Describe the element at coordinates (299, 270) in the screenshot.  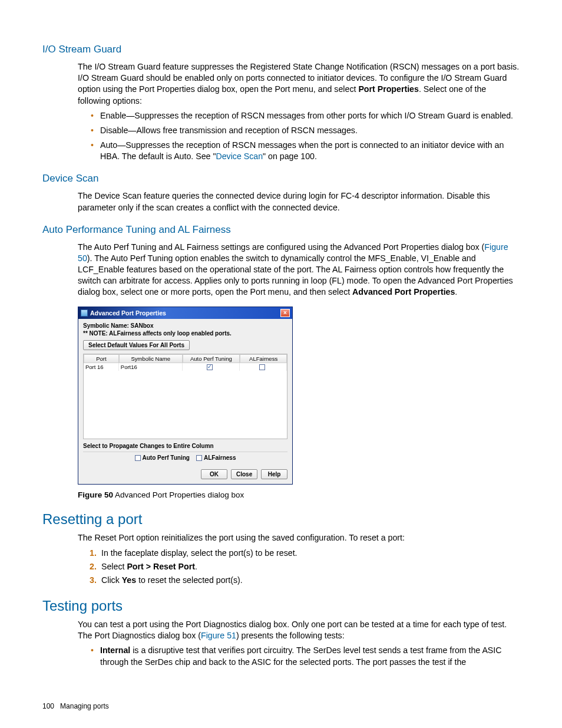
I see `auto-perf-body: The Auto Perf Tuning and AL Fairness set…` at that location.